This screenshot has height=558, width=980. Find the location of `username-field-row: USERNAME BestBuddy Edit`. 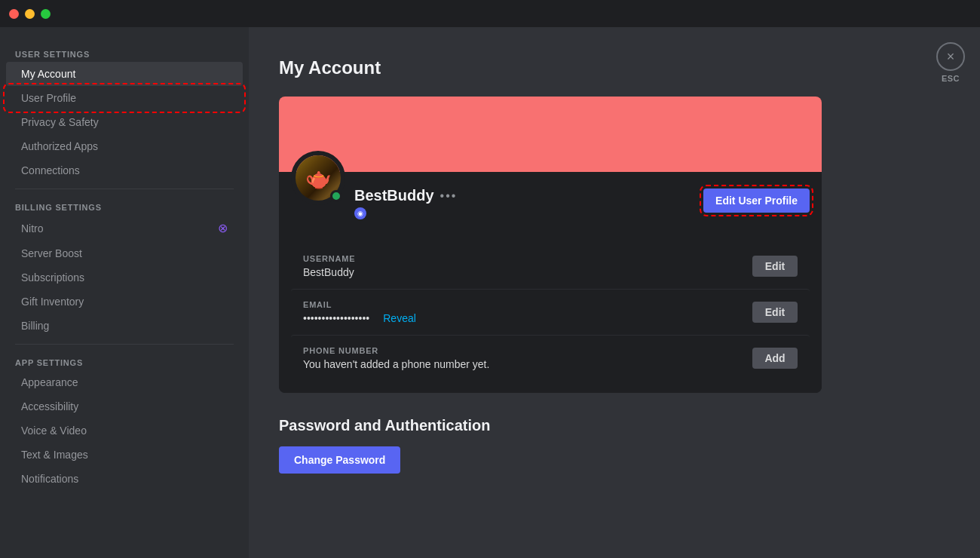

username-field-row: USERNAME BestBuddy Edit is located at coordinates (550, 266).